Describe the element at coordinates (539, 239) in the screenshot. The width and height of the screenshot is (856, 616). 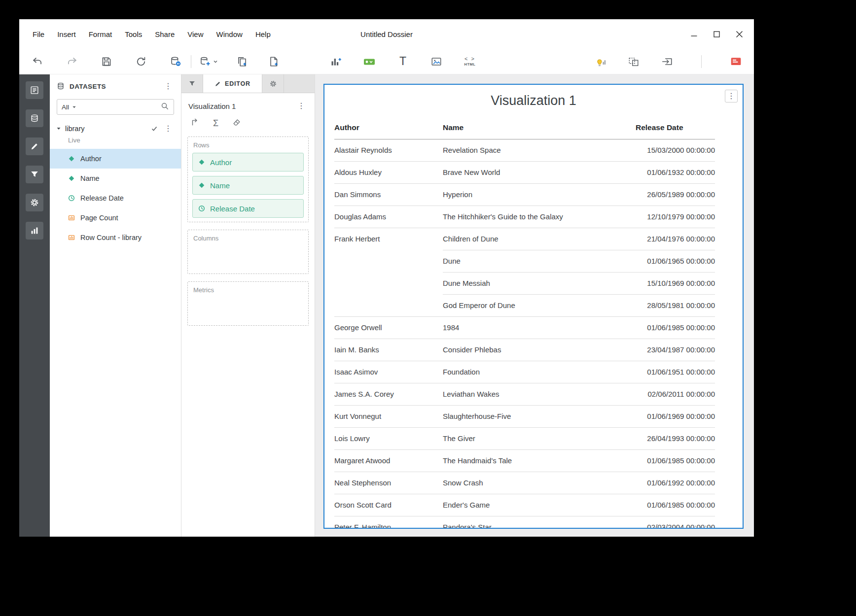
I see `grid-cell: Children of Dune` at that location.